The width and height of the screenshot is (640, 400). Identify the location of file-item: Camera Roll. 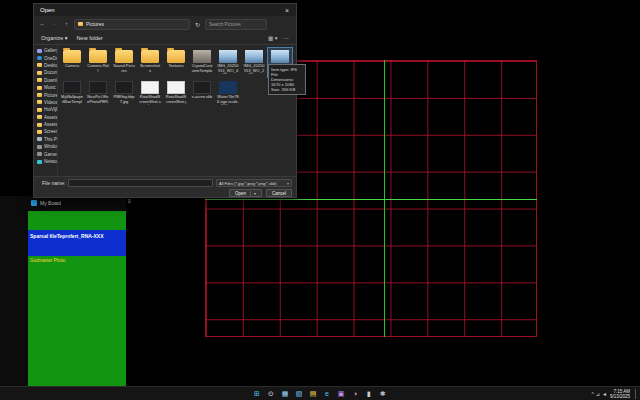
(98, 62).